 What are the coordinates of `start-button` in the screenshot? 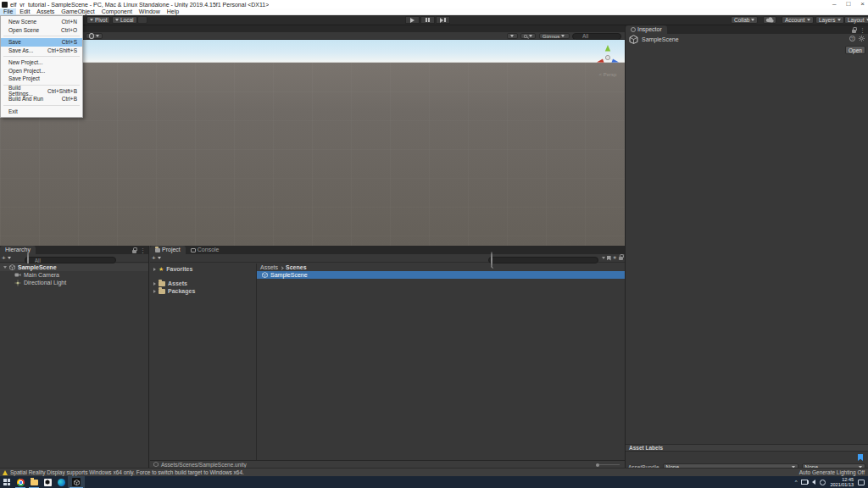 It's located at (7, 482).